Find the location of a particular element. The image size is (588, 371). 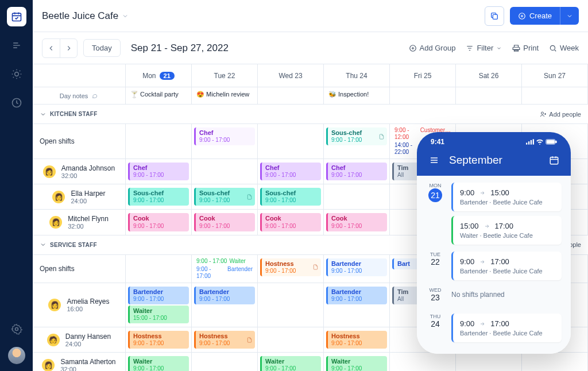

shift-card: Waiter15:00 - 17:00 is located at coordinates (158, 315).